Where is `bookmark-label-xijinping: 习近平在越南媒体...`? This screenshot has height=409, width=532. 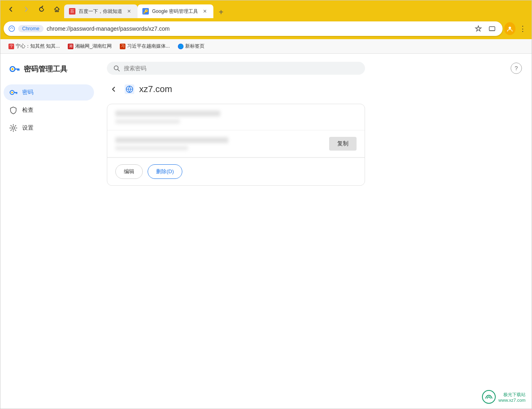 bookmark-label-xijinping: 习近平在越南媒体... is located at coordinates (148, 46).